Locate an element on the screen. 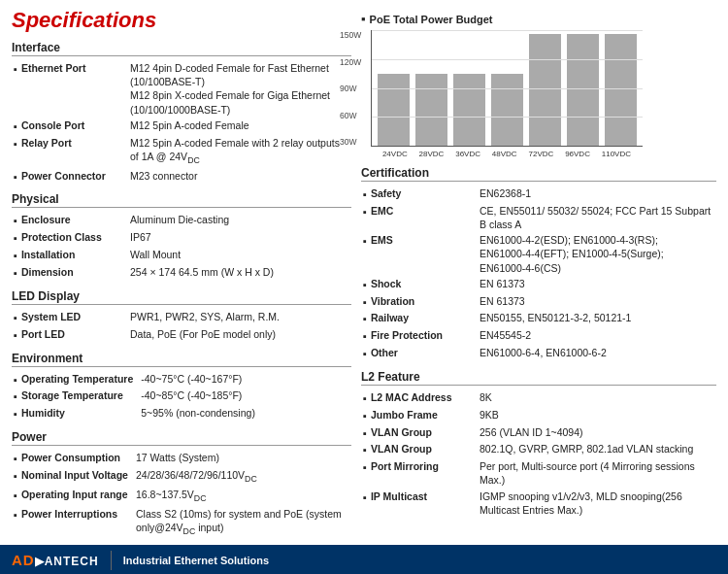  label: Protection Class is located at coordinates (62, 237).